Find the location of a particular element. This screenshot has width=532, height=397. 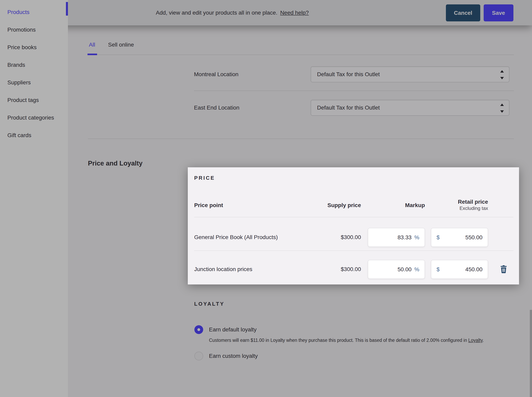

cancel-button: Cancel is located at coordinates (463, 13).